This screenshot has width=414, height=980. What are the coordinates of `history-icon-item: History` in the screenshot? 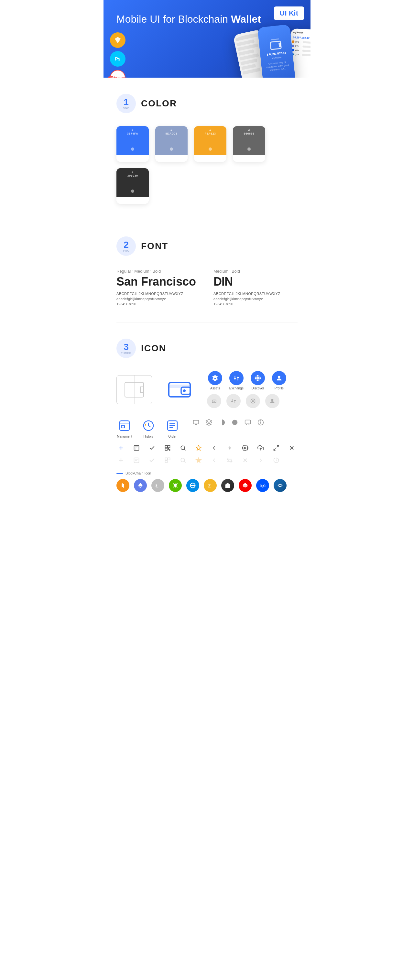 It's located at (148, 428).